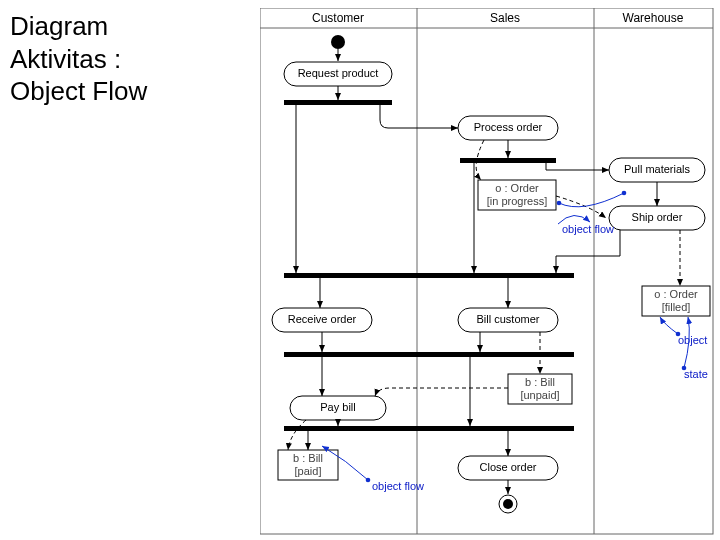  I want to click on object-state: [paid], so click(308, 471).